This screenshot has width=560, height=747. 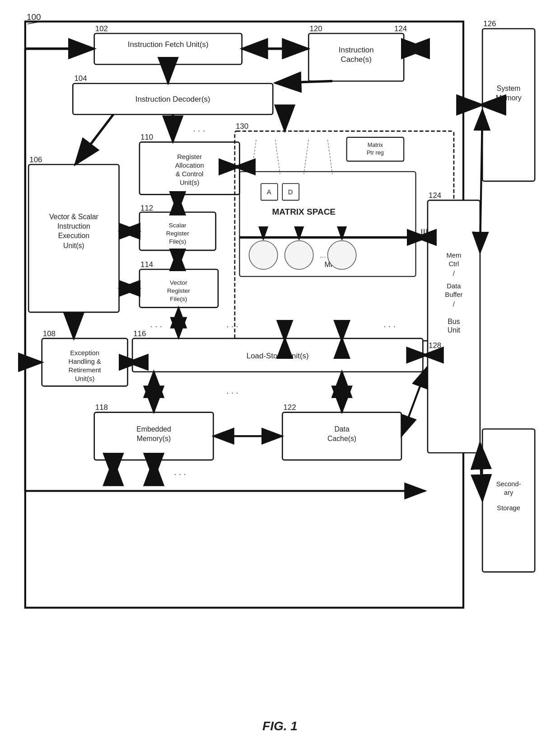 What do you see at coordinates (80, 79) in the screenshot?
I see `svg-text: 104` at bounding box center [80, 79].